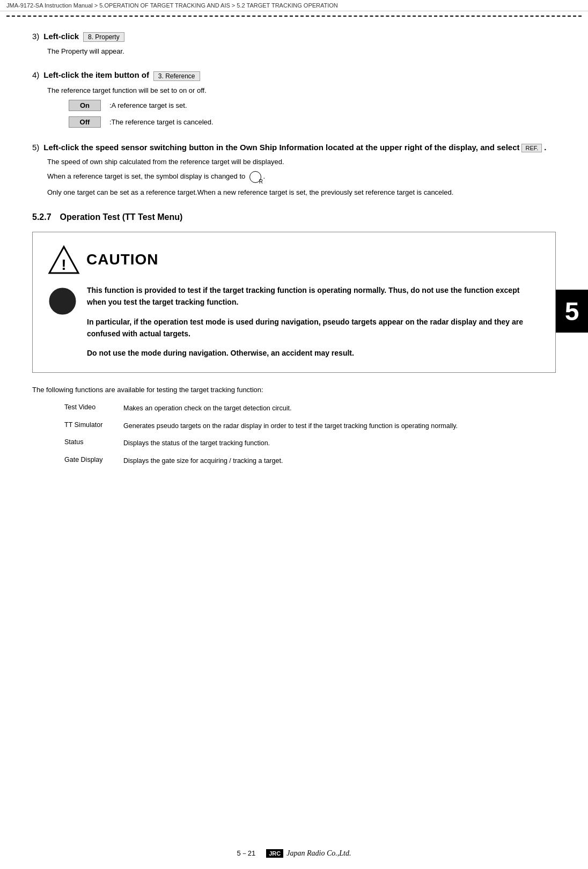  I want to click on function-row: Gate DisplayDisplays the gate size for a…, so click(310, 461).